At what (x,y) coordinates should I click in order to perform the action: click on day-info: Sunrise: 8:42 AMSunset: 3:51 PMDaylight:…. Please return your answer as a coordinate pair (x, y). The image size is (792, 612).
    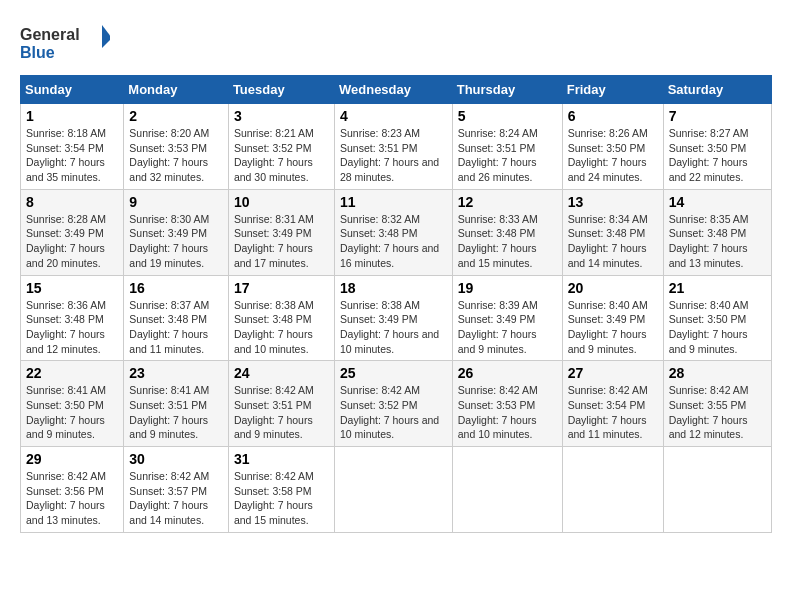
    Looking at the image, I should click on (282, 412).